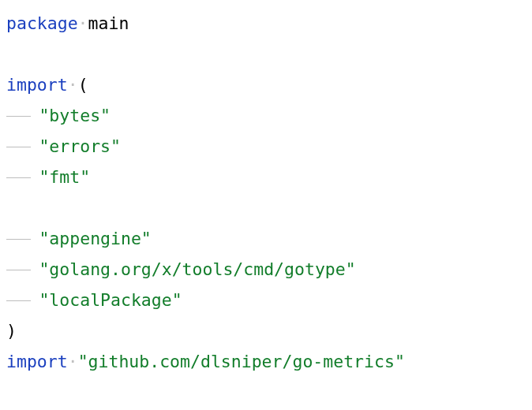 The height and width of the screenshot is (410, 532). I want to click on open-paren: (, so click(84, 85).